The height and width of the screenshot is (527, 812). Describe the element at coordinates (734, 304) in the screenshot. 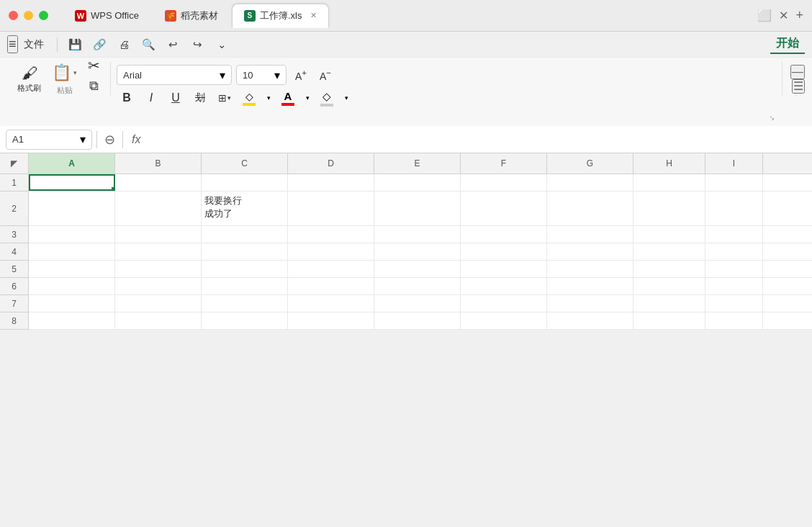

I see `cell-i7` at that location.